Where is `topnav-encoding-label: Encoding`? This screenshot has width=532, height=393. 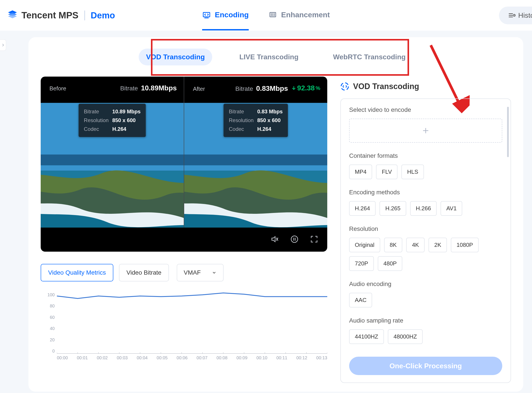
topnav-encoding-label: Encoding is located at coordinates (232, 15).